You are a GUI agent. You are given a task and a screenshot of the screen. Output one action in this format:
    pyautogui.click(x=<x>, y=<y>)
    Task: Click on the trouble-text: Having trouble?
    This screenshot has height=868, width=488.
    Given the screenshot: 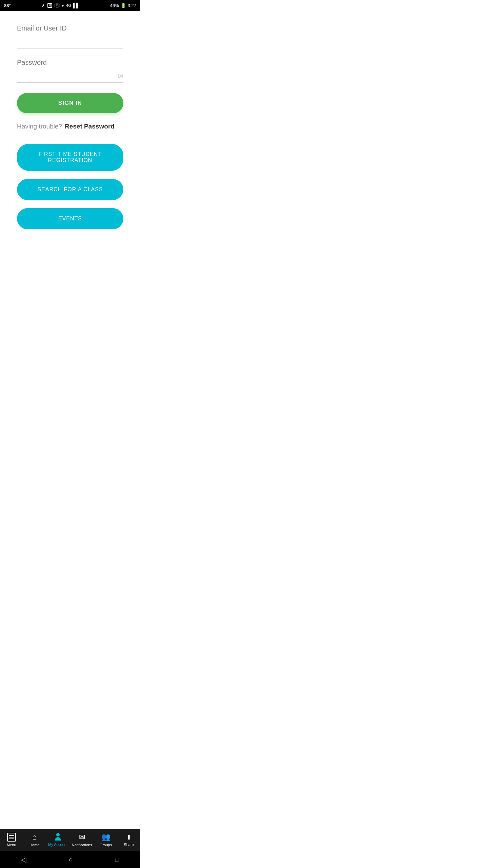 What is the action you would take?
    pyautogui.click(x=39, y=126)
    